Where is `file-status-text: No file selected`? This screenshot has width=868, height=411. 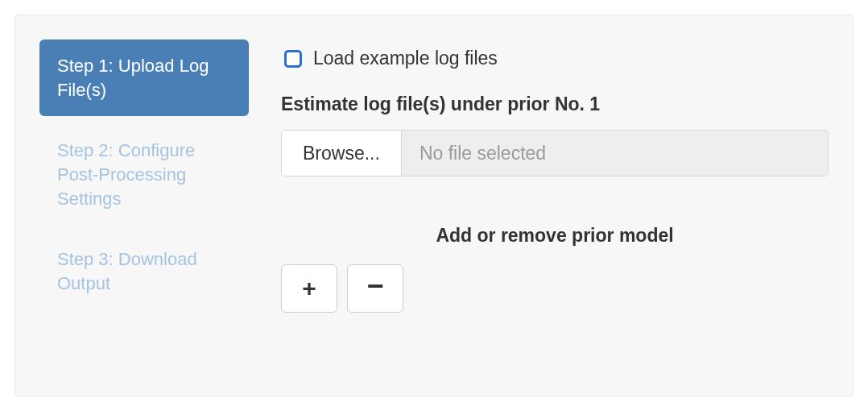
file-status-text: No file selected is located at coordinates (615, 153).